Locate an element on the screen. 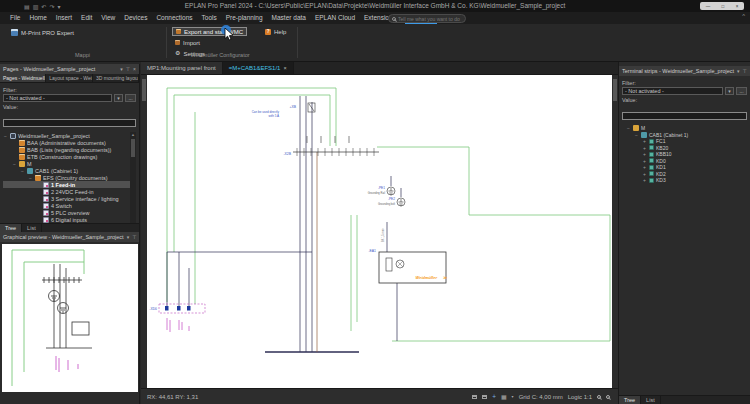 The height and width of the screenshot is (404, 750). tree-item-page-1: 1 Feed-in is located at coordinates (70, 184).